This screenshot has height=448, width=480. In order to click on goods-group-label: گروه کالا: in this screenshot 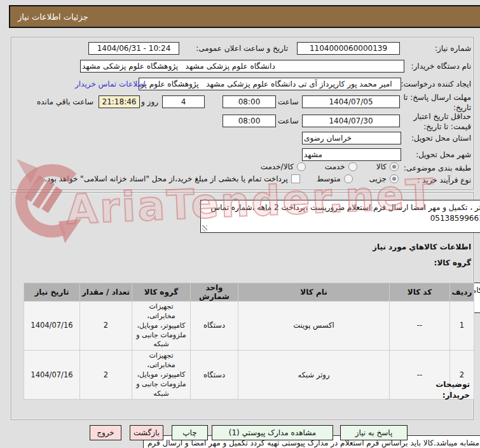, I will do `click(453, 263)`.